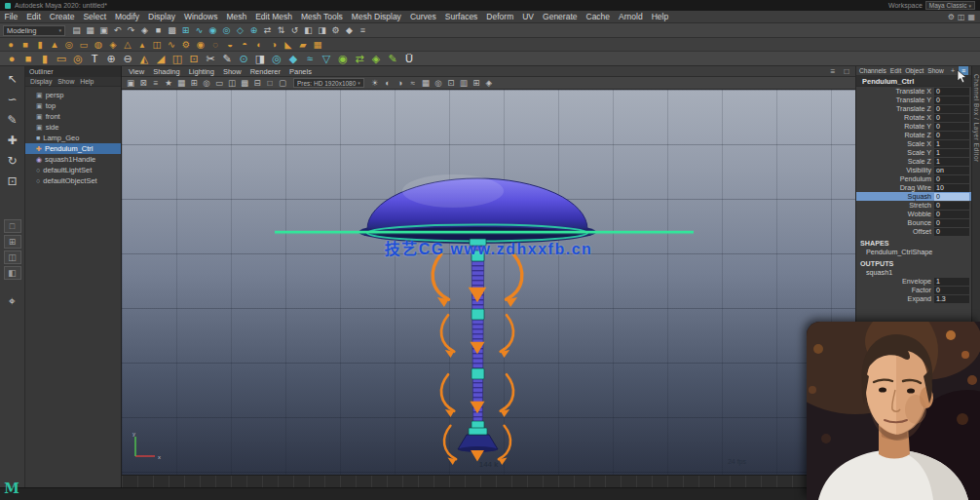 This screenshot has width=980, height=500. I want to click on outliner-item-side: ▣ side, so click(73, 127).